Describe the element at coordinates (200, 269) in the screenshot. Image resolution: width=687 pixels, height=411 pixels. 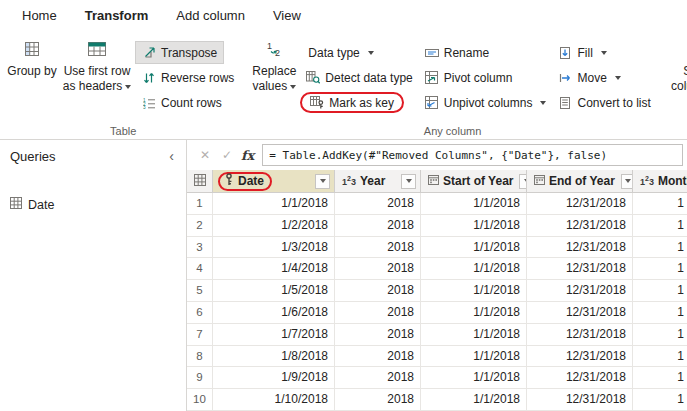
I see `row-number: 4` at that location.